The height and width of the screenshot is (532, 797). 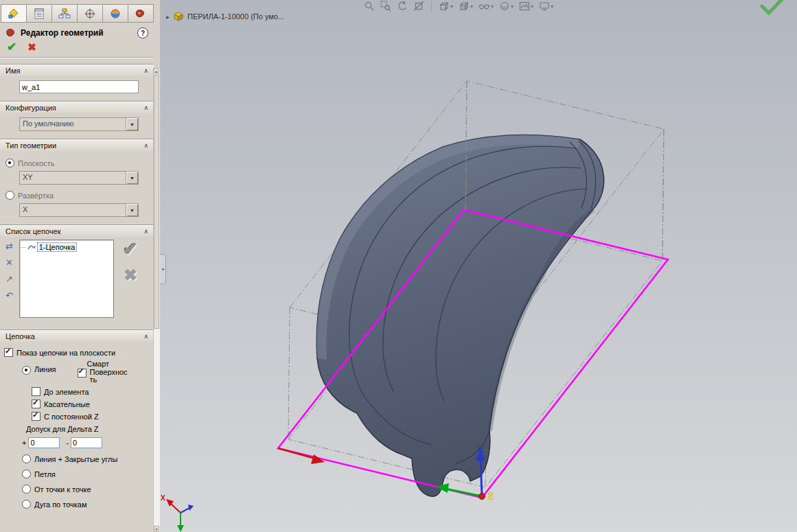 What do you see at coordinates (79, 210) in the screenshot?
I see `unfold-combobox: X ▼` at bounding box center [79, 210].